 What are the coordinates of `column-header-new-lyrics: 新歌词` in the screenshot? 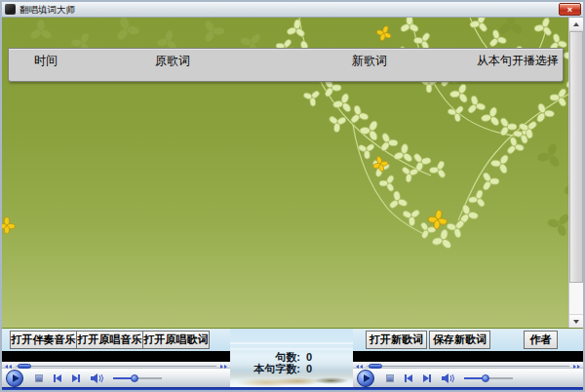 It's located at (370, 60).